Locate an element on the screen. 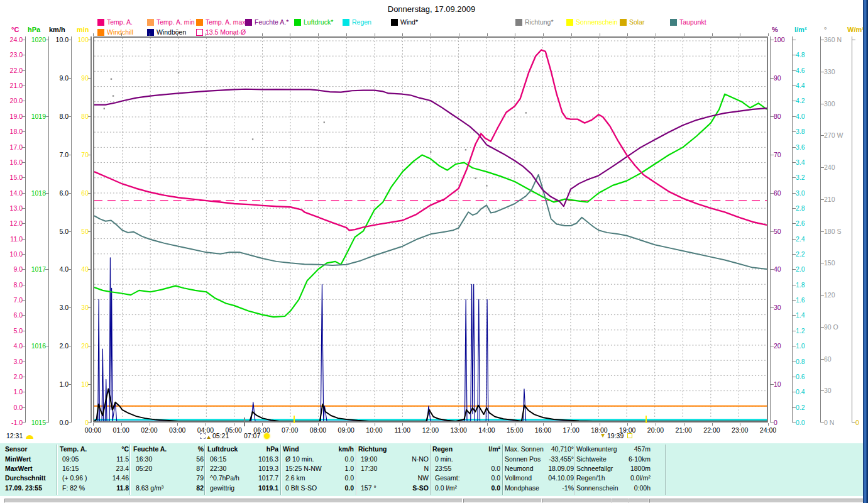 This screenshot has width=868, height=503. sunset-arrow-icon is located at coordinates (603, 436).